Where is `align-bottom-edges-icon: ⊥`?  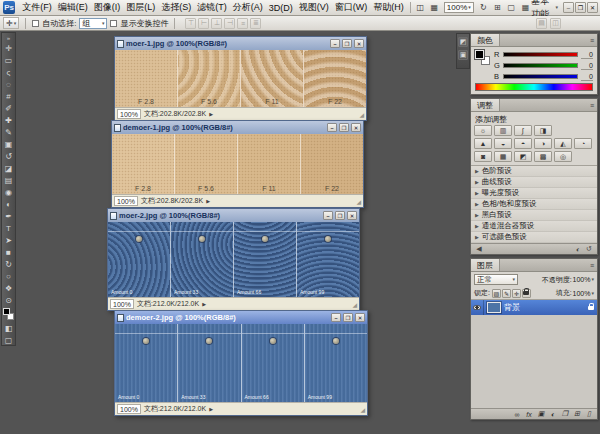 align-bottom-edges-icon: ⊥ is located at coordinates (216, 24).